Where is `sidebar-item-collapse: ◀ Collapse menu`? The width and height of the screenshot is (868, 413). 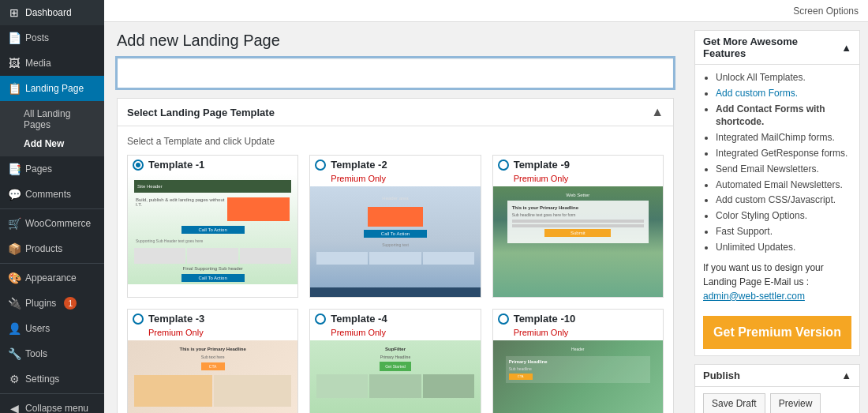 sidebar-item-collapse: ◀ Collapse menu is located at coordinates (52, 404).